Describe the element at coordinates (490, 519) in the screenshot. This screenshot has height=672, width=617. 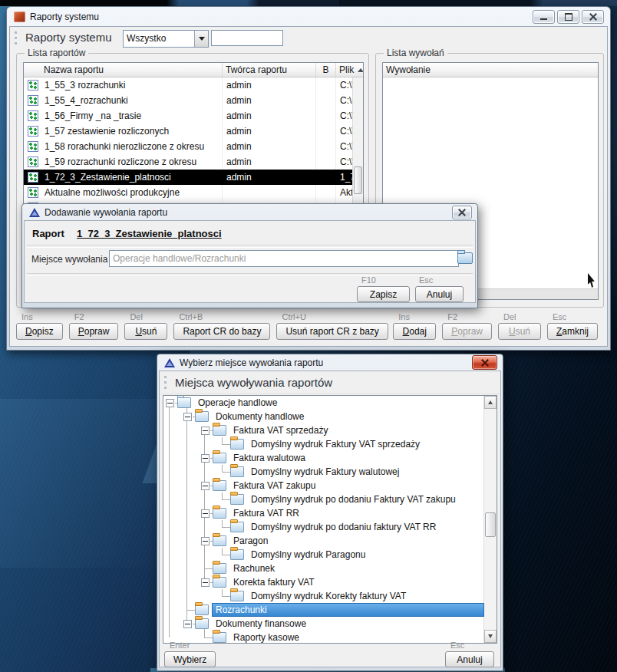
I see `vertical-scrollbar` at that location.